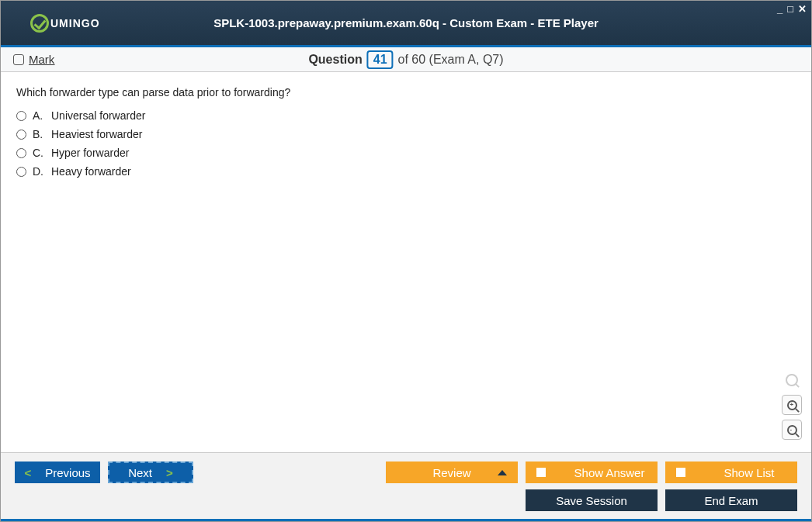 This screenshot has width=812, height=522. I want to click on end-exam-button: End Exam, so click(731, 500).